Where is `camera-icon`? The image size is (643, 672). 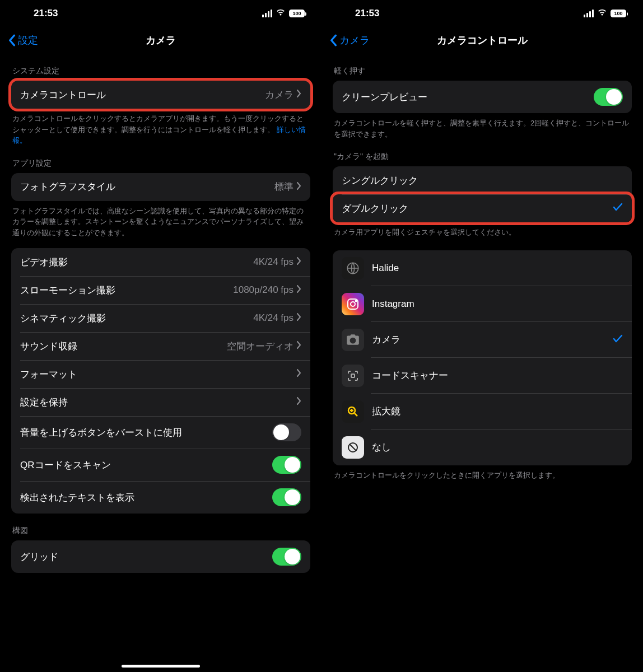 camera-icon is located at coordinates (353, 340).